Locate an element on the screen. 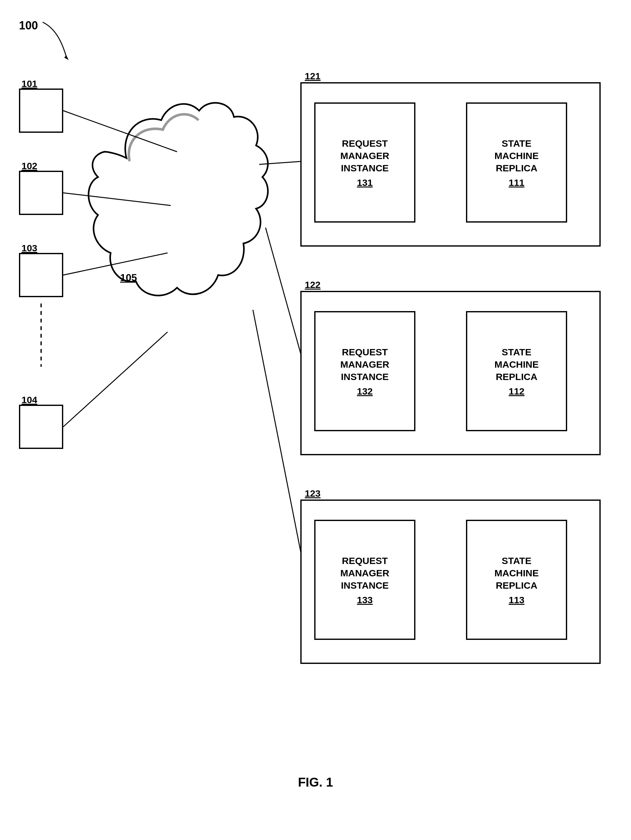 The image size is (631, 840). client-label-104: 104 is located at coordinates (30, 400).